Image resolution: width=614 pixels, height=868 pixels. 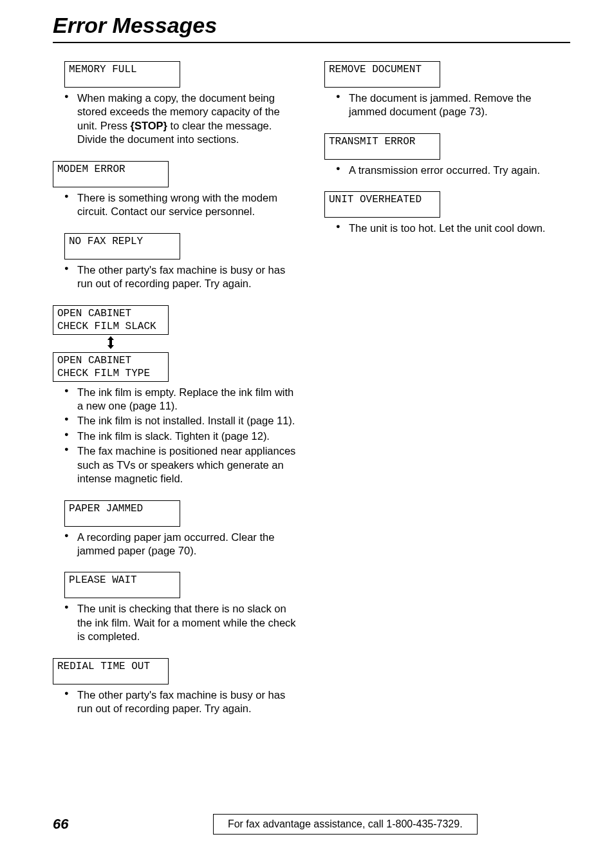 What do you see at coordinates (122, 75) in the screenshot?
I see `code-memory-full: MEMORY FULL` at bounding box center [122, 75].